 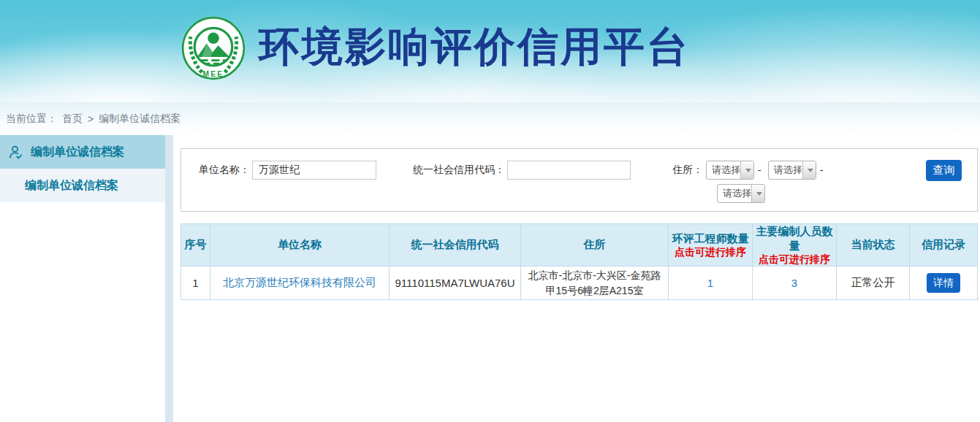 I want to click on credit-code-label: 统一社会信用代码：, so click(x=459, y=170).